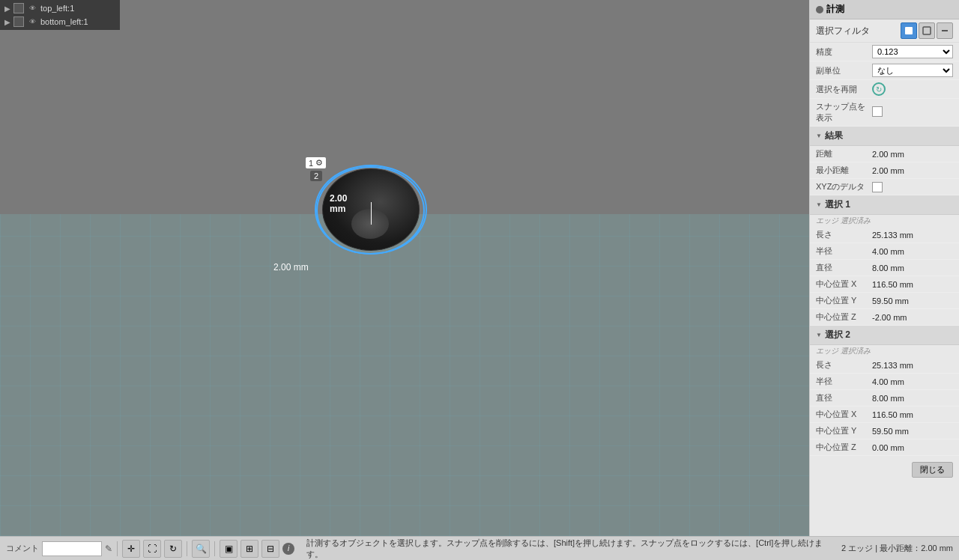 The width and height of the screenshot is (959, 560). Describe the element at coordinates (927, 31) in the screenshot. I see `filter-surface-btn` at that location.